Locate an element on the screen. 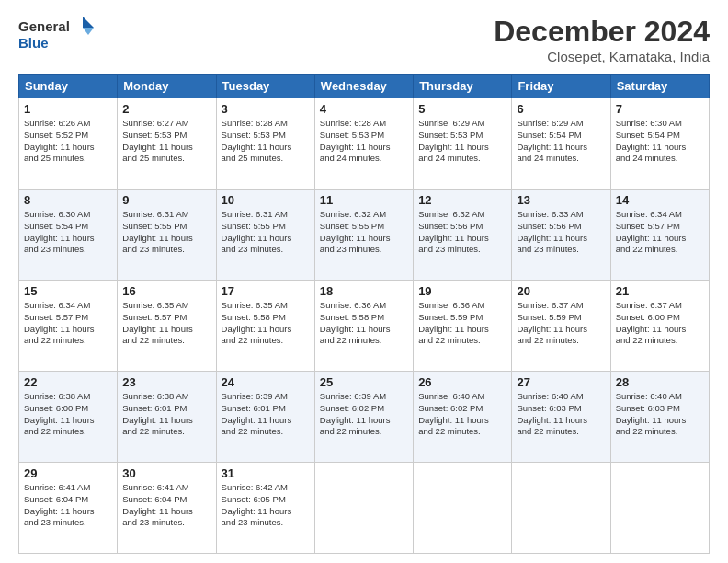 This screenshot has height=563, width=728. day-number: 13 is located at coordinates (561, 201).